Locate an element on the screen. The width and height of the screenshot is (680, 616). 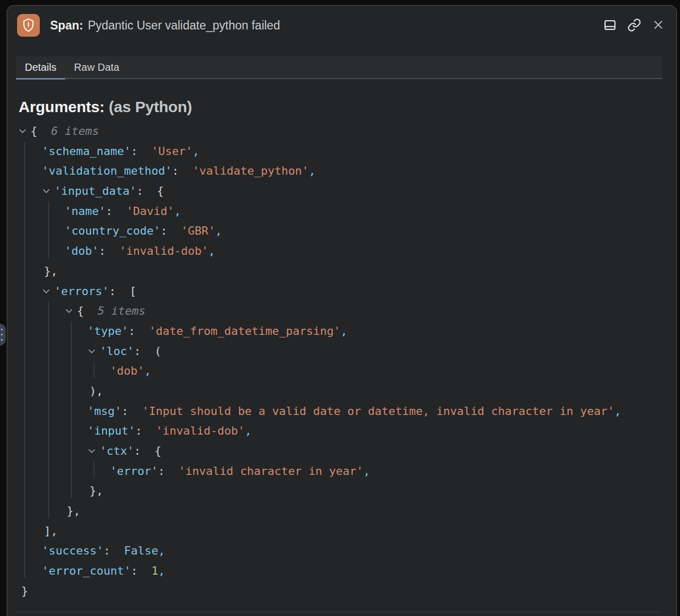
tree-line: 'validation_method': 'validate_python', is located at coordinates (342, 172).